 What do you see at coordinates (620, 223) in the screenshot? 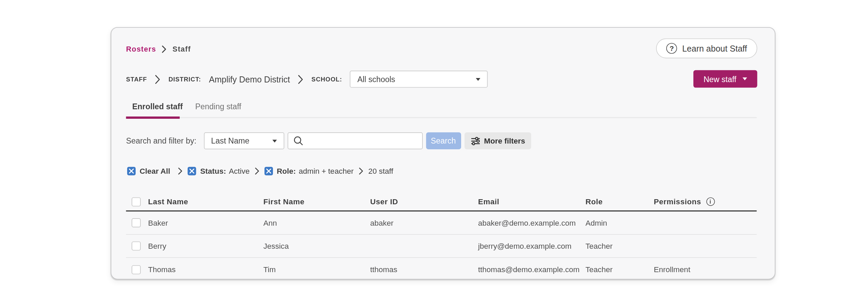
I see `cell-role: Admin` at bounding box center [620, 223].